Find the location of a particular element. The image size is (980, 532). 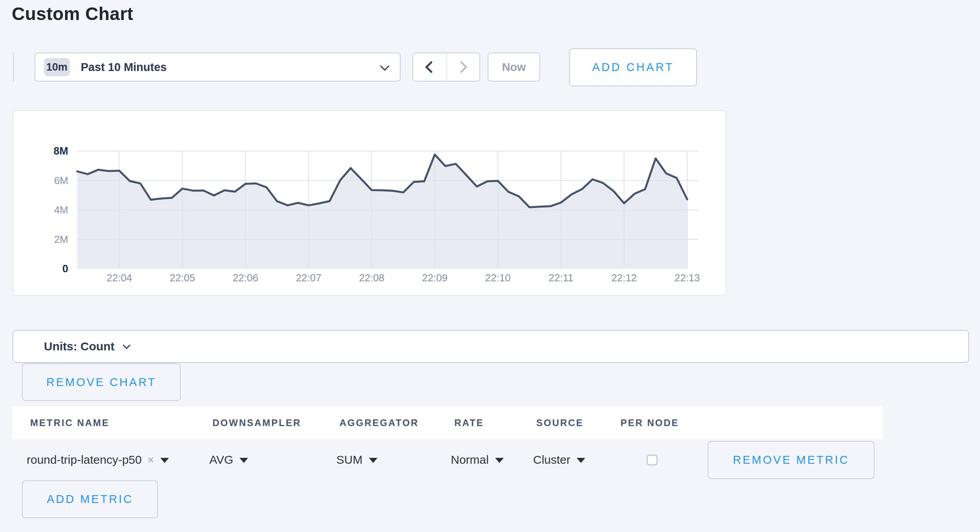

source-value: Cluster is located at coordinates (552, 460).